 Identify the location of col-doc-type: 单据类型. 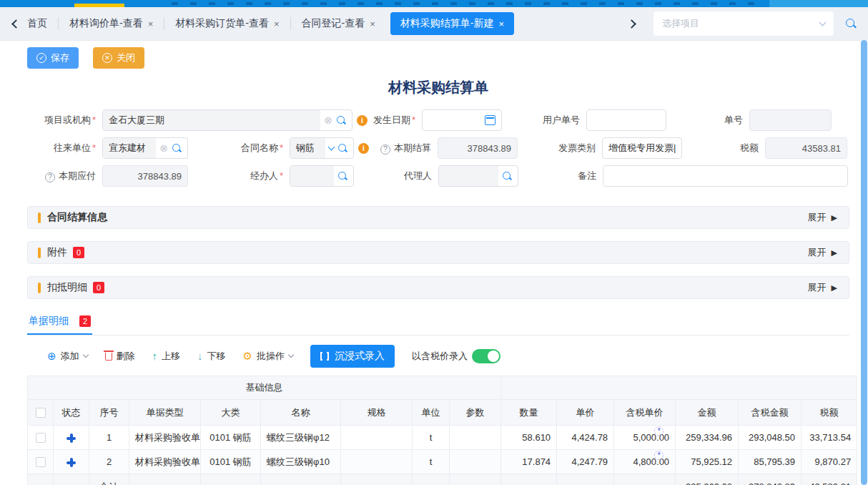
(165, 413).